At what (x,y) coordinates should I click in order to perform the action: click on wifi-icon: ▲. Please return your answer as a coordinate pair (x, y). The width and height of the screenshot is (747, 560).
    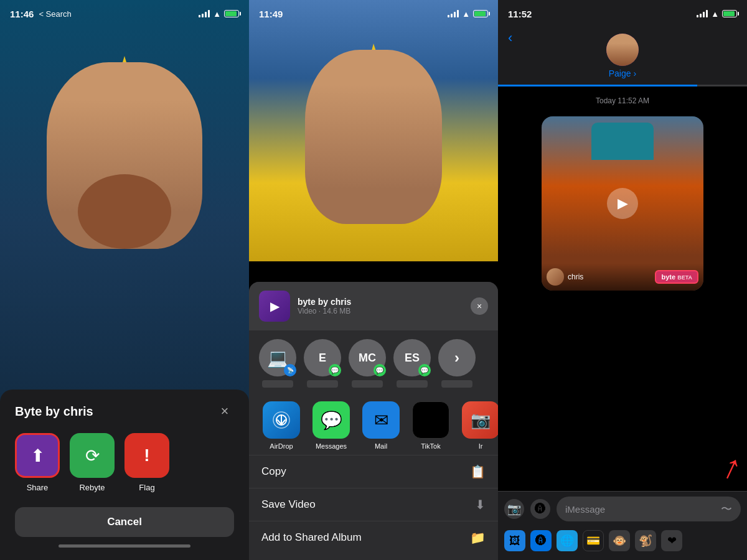
    Looking at the image, I should click on (217, 14).